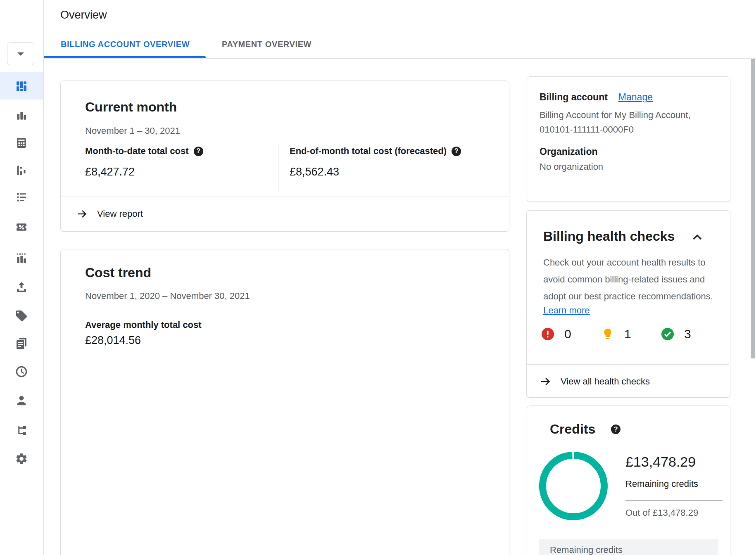 The image size is (756, 555). What do you see at coordinates (21, 170) in the screenshot?
I see `cost-breakdown-icon` at bounding box center [21, 170].